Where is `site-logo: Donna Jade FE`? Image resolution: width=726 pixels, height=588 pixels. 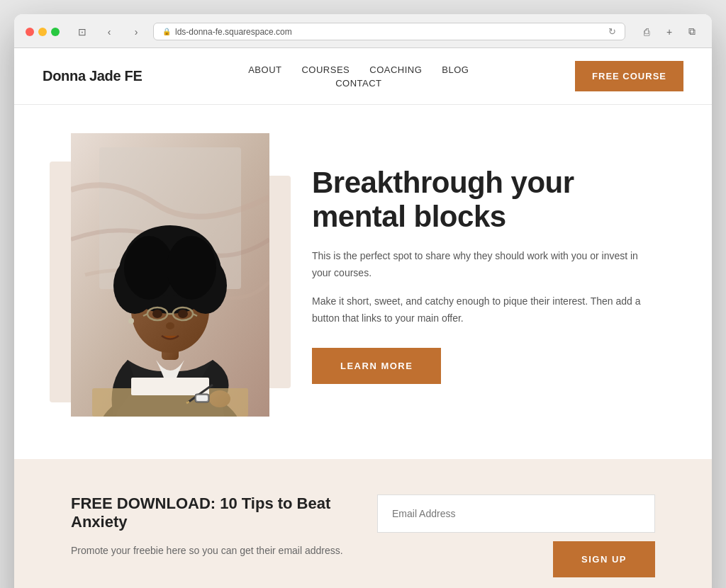
site-logo: Donna Jade FE is located at coordinates (92, 77).